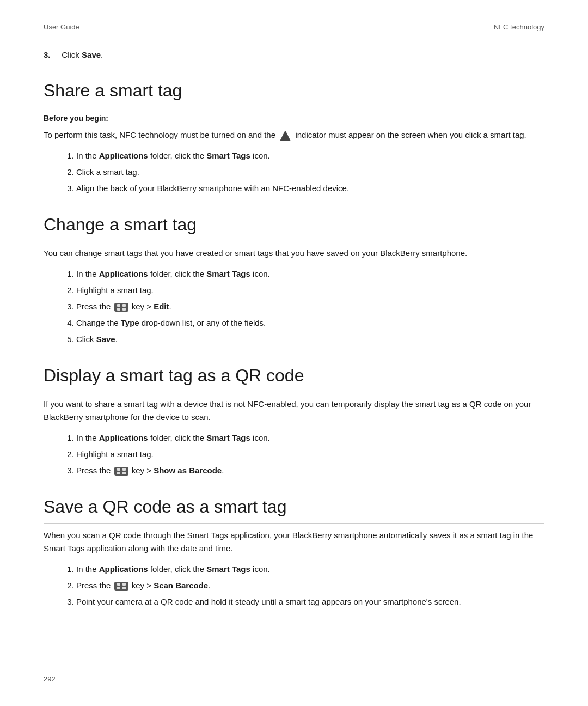  What do you see at coordinates (294, 377) in the screenshot?
I see `display-title: Display a smart tag as a QR code` at bounding box center [294, 377].